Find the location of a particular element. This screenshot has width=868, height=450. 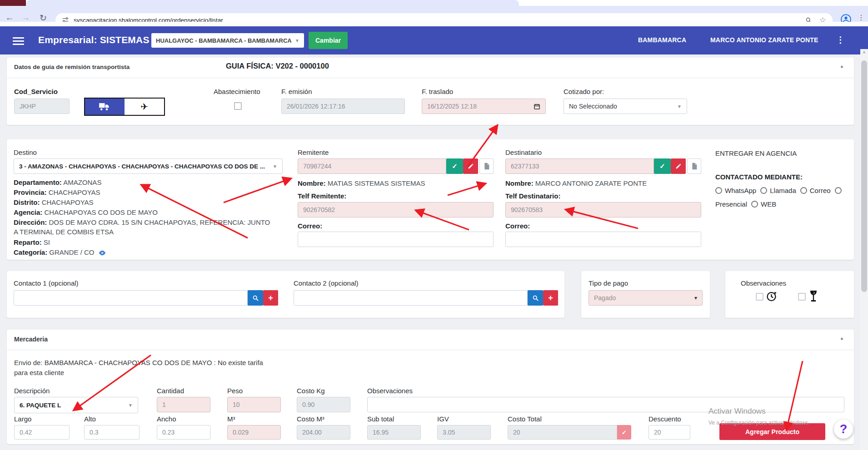

costo-kg-input: 0.90 is located at coordinates (324, 405).